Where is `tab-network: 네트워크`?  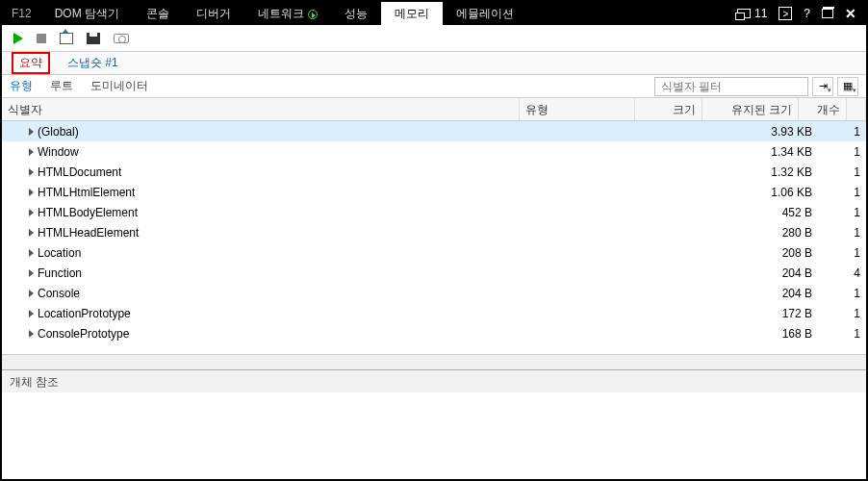
tab-network: 네트워크 is located at coordinates (288, 13).